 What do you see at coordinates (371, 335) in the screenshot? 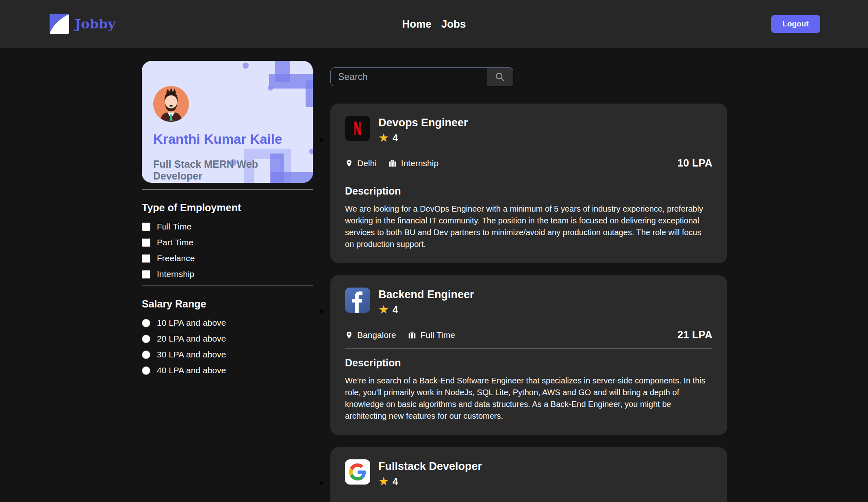
I see `job-location-item: Bangalore` at bounding box center [371, 335].